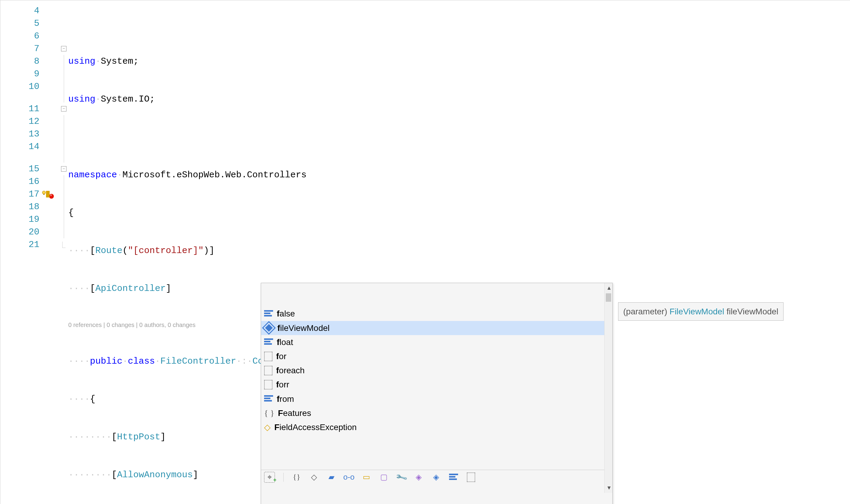  I want to click on completion-label: false, so click(286, 314).